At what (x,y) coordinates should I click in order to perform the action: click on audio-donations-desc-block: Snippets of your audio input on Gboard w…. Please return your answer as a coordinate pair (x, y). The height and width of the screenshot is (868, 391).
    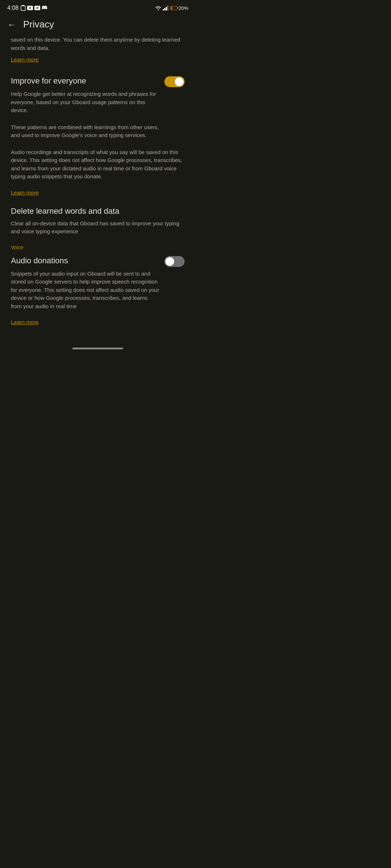
    Looking at the image, I should click on (98, 293).